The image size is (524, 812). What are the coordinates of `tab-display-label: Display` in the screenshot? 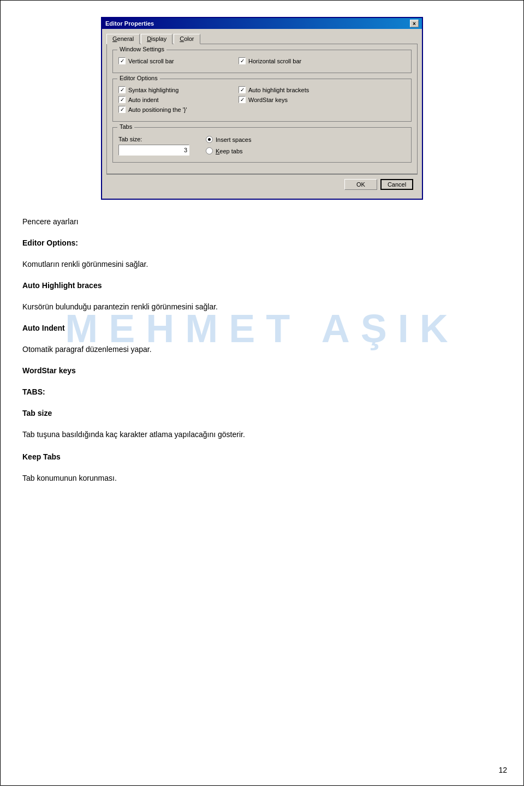 It's located at (157, 39).